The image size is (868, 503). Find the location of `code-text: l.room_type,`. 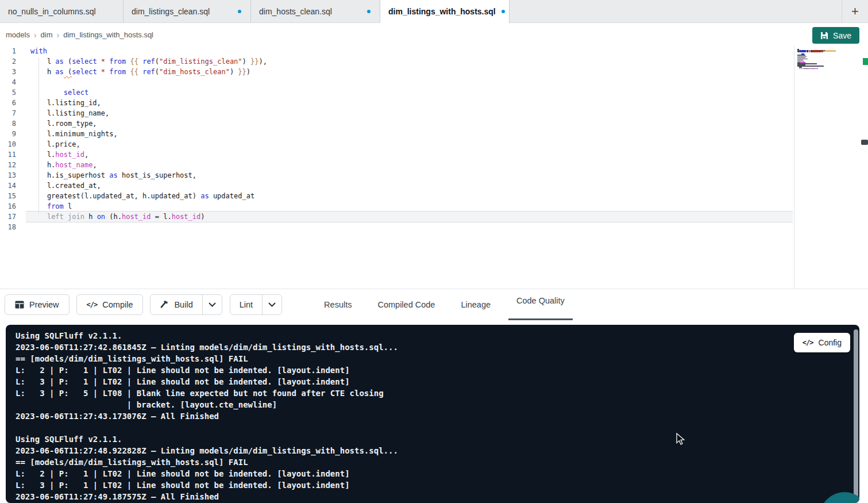

code-text: l.room_type, is located at coordinates (447, 124).